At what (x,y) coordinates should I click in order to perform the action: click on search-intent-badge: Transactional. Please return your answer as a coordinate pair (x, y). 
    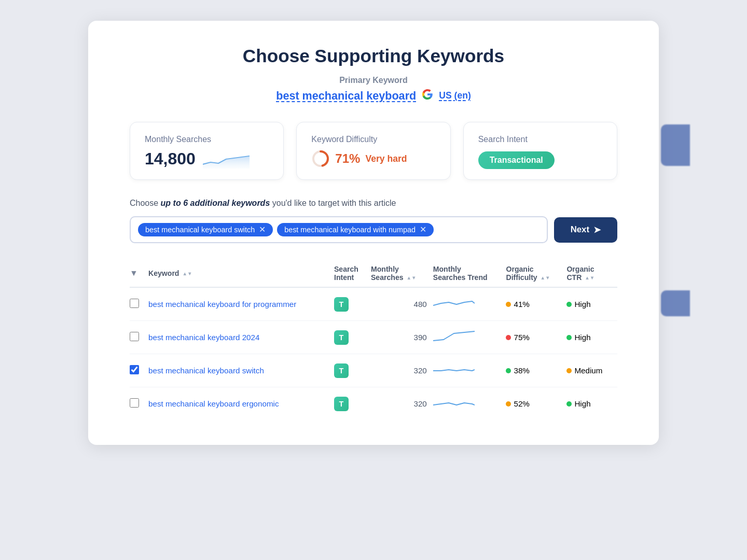
    Looking at the image, I should click on (517, 160).